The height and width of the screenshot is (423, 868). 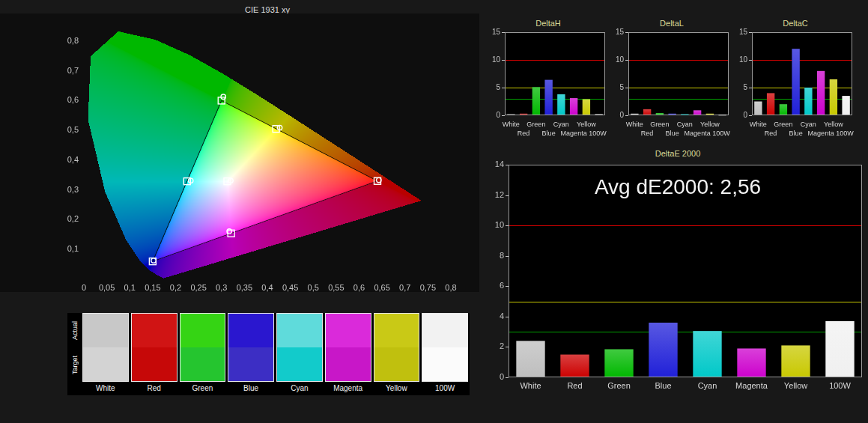 What do you see at coordinates (75, 354) in the screenshot?
I see `swatch-row-labels: Actual Target` at bounding box center [75, 354].